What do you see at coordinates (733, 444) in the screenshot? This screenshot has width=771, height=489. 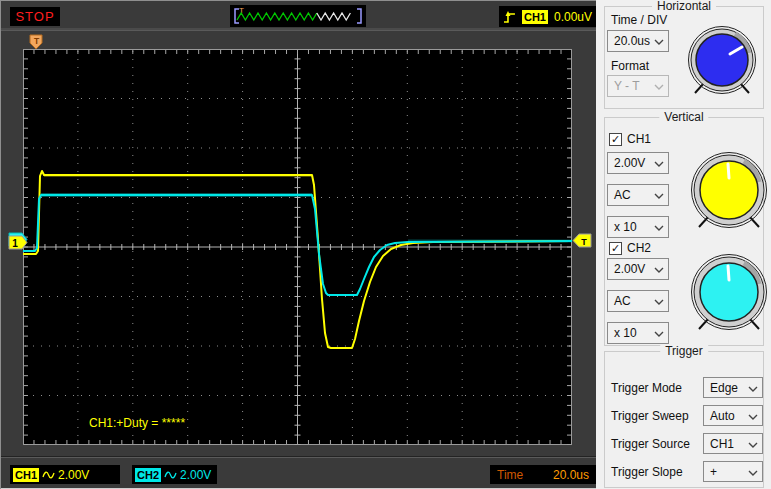 I see `trigger-source-select: CH1` at bounding box center [733, 444].